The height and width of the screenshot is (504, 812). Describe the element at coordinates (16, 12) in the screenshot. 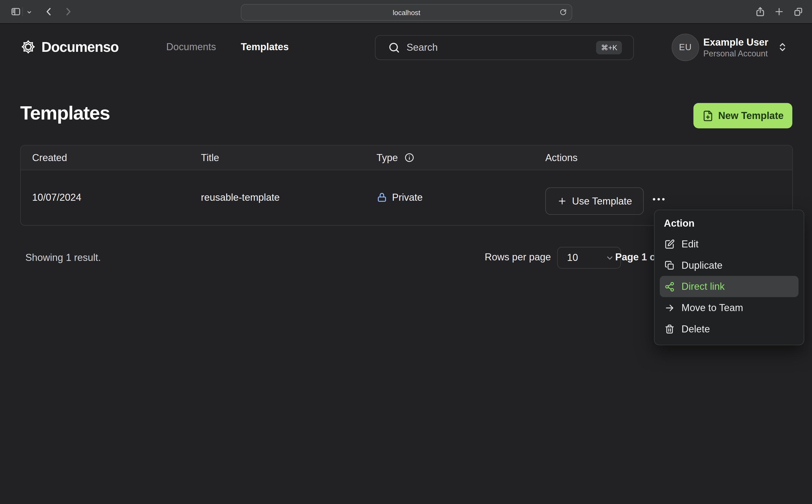

I see `sidebar-icon` at that location.